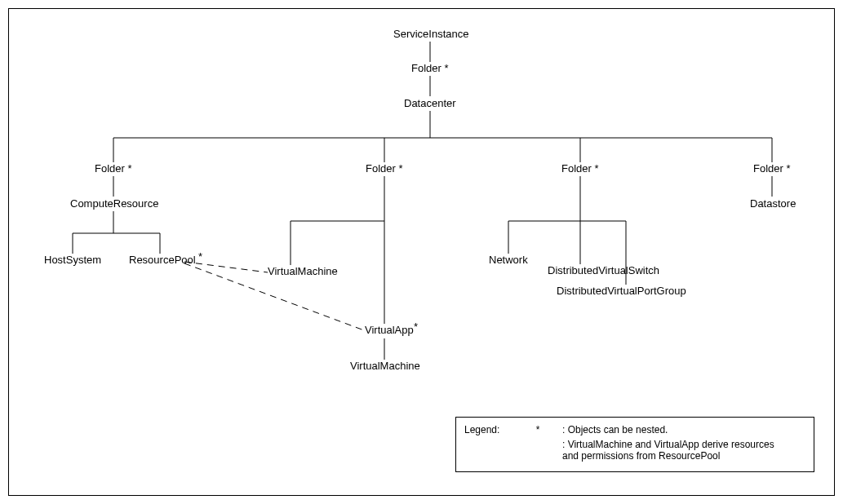  I want to click on node-virtual-machine-2: VirtualMachine, so click(385, 365).